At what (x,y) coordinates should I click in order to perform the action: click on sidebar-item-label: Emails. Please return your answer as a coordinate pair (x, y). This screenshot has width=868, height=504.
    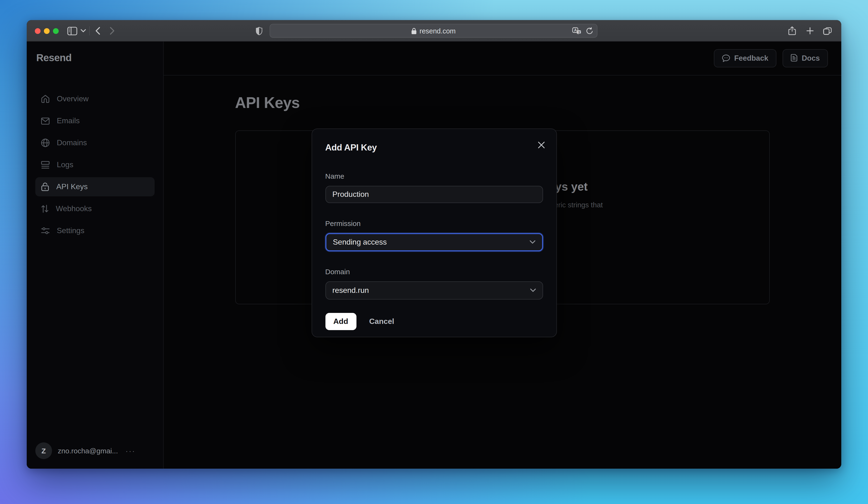
    Looking at the image, I should click on (68, 121).